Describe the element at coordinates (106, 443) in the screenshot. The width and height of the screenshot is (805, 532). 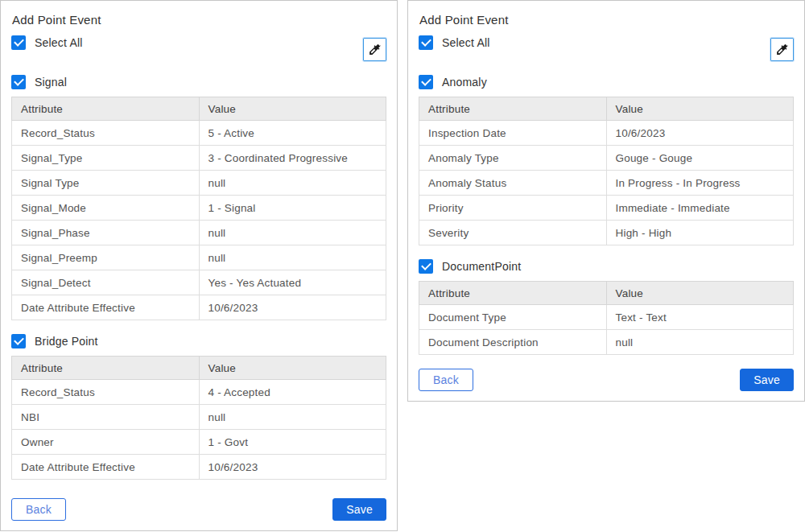
I see `table-cell: Owner` at that location.